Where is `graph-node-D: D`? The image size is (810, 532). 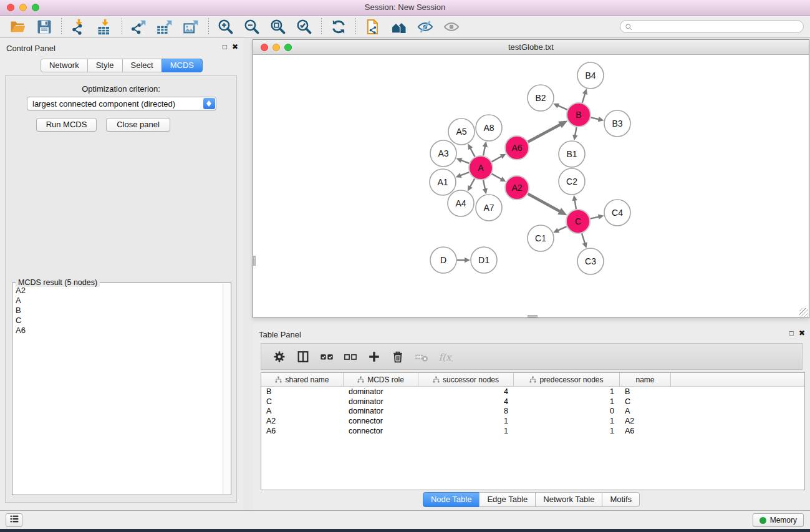
graph-node-D: D is located at coordinates (443, 260).